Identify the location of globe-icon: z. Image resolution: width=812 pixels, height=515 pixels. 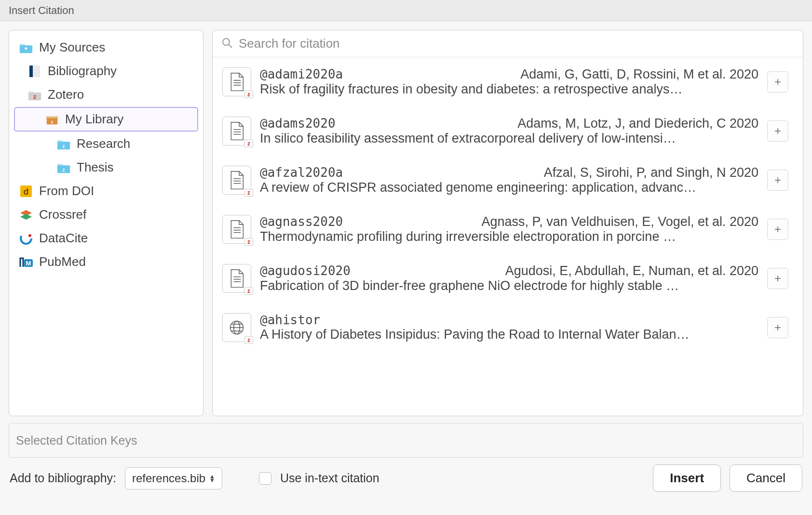
(237, 328).